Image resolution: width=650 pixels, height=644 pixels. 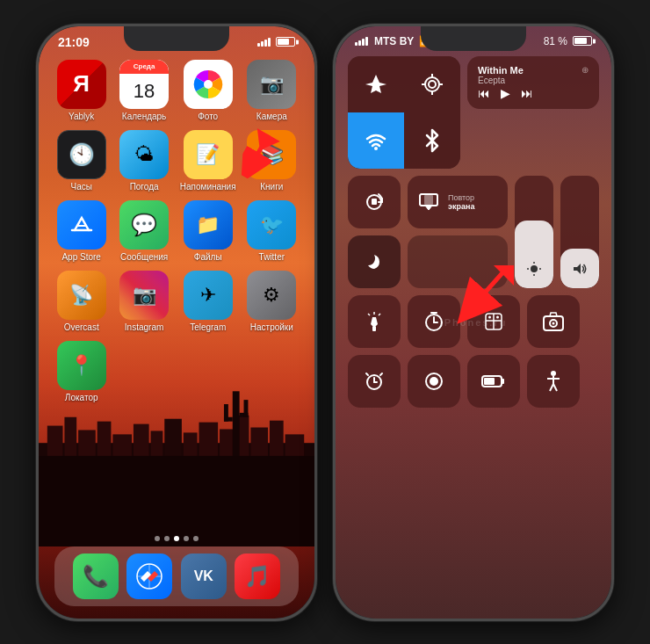 I want to click on connectivity-block, so click(x=404, y=112).